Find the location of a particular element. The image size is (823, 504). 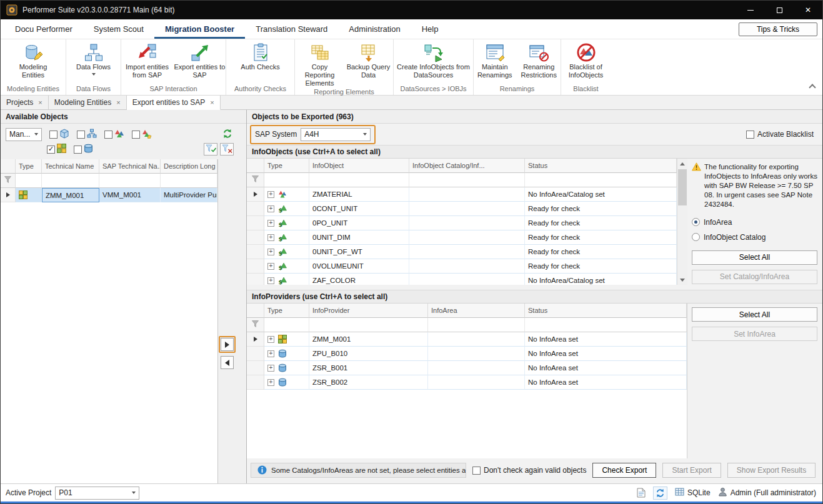

user-indicator: Admin (Full administrator) is located at coordinates (767, 493).